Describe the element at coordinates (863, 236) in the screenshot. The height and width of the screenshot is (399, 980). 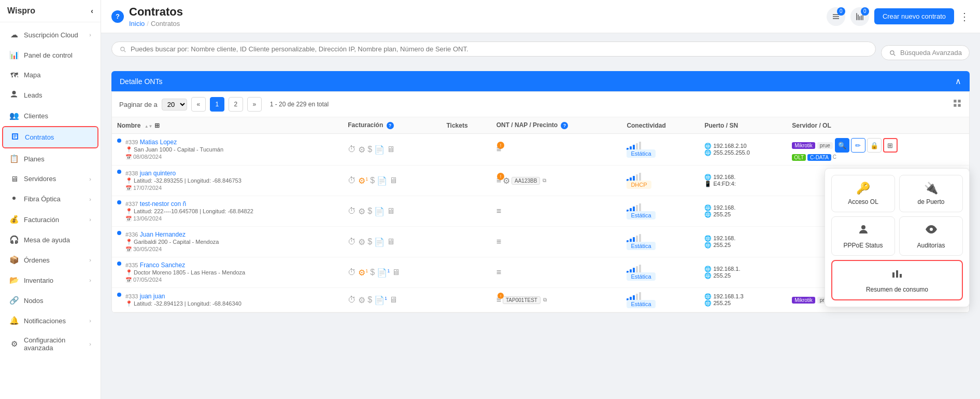
I see `popup-item-pppoe: PPPoE Status` at that location.